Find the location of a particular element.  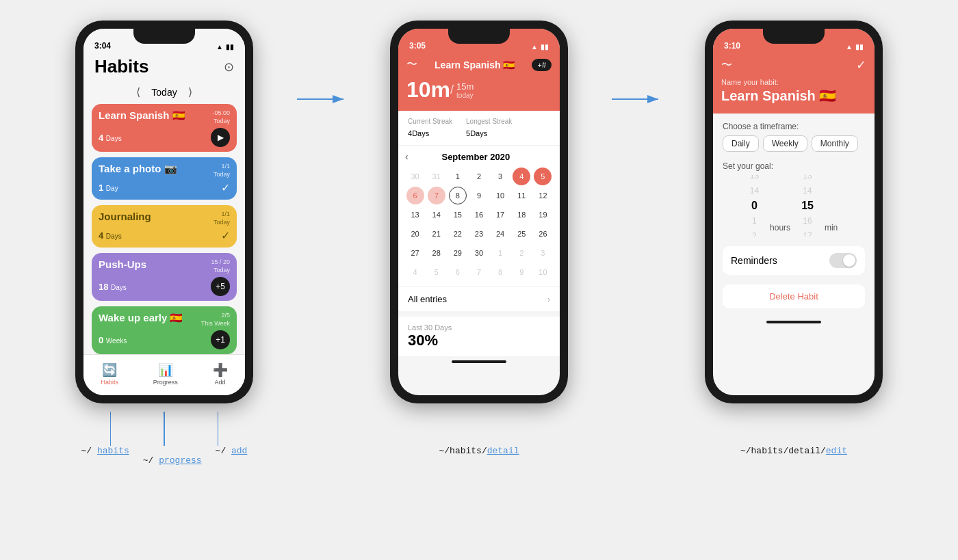

habit-card-journaling: Journaling 1/1 Today 4 Days ✓ is located at coordinates (164, 226).